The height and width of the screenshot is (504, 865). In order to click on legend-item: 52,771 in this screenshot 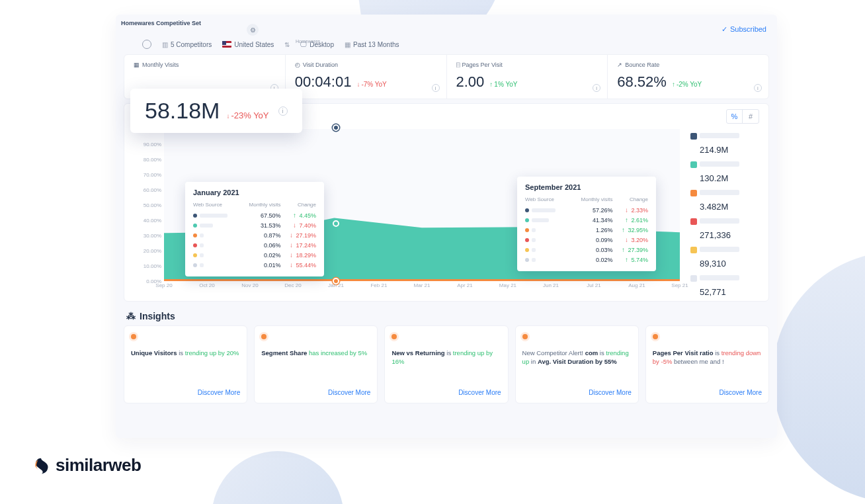, I will do `click(725, 286)`.